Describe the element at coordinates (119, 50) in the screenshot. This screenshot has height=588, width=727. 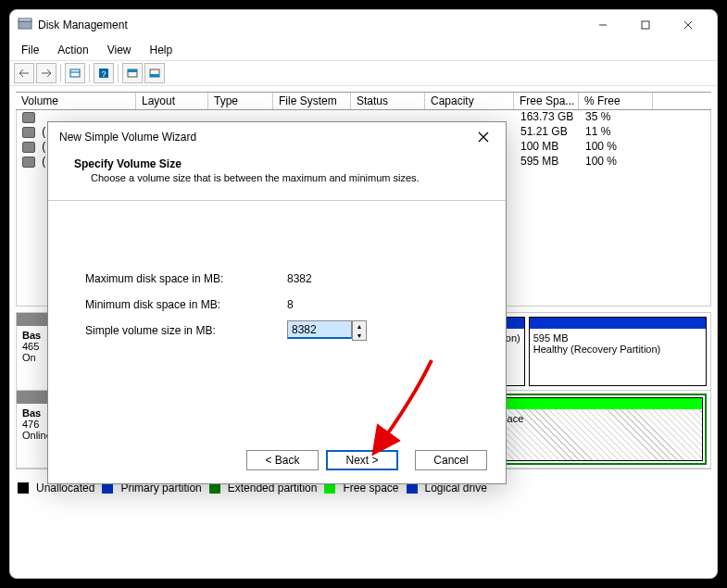
I see `menu-view: View` at that location.